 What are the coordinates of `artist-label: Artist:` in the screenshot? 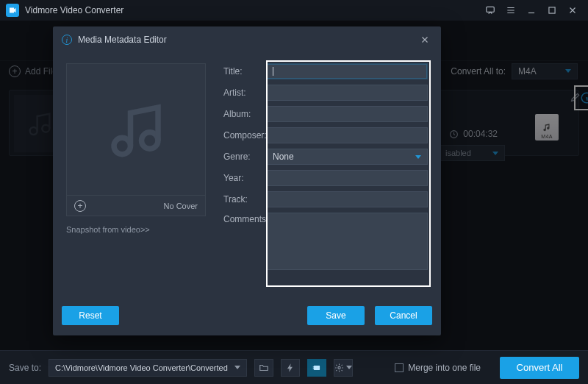 It's located at (245, 93).